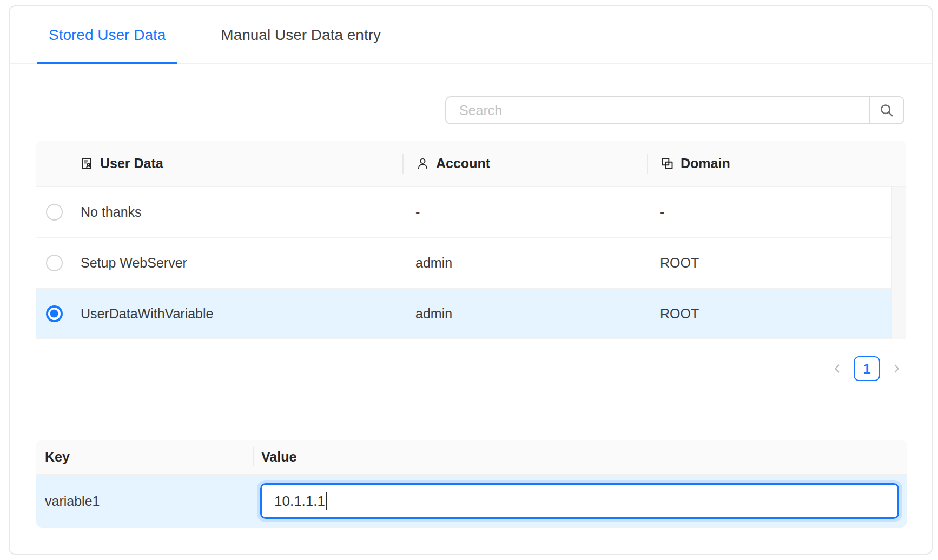 The height and width of the screenshot is (560, 938). What do you see at coordinates (472, 501) in the screenshot?
I see `kv-row-variable1: variable1 10.1.1.1` at bounding box center [472, 501].